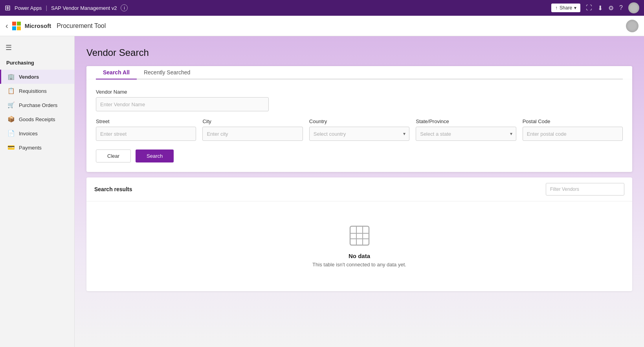  I want to click on page-title: Vendor Search, so click(359, 53).